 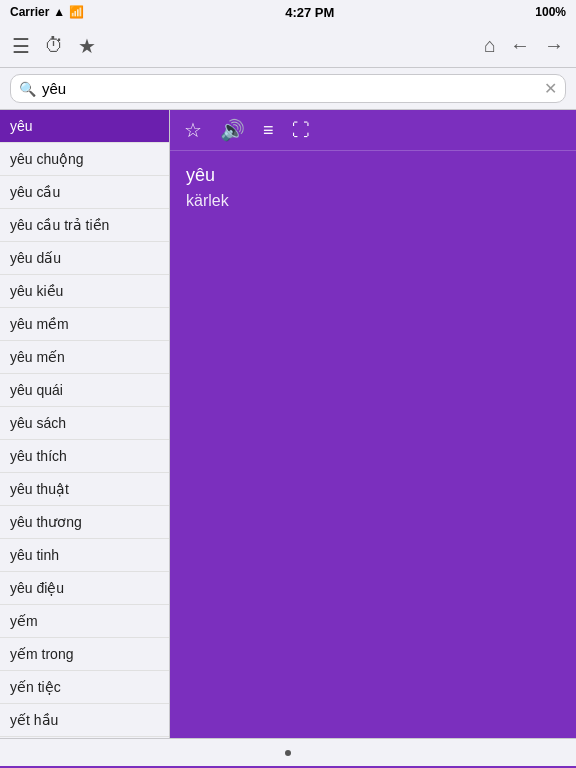 I want to click on list-item: yêu điệu, so click(x=84, y=588).